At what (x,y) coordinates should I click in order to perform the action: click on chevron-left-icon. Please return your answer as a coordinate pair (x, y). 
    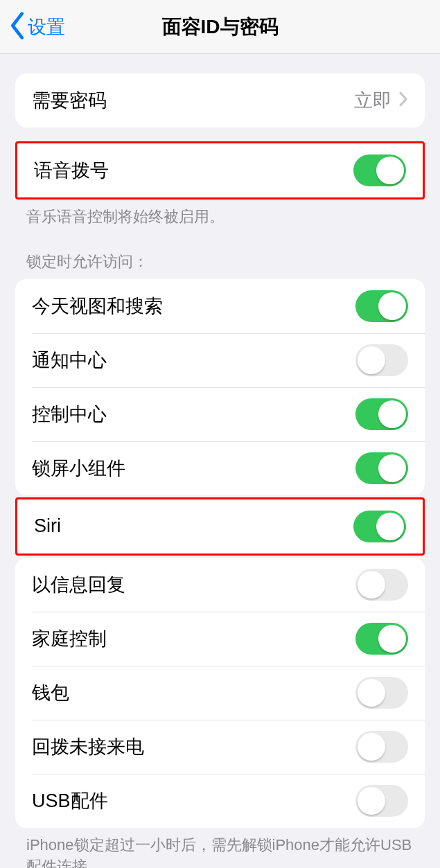
    Looking at the image, I should click on (17, 27).